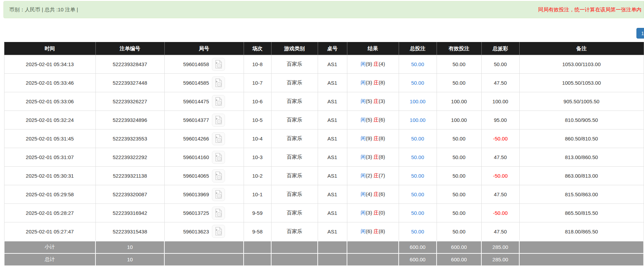  What do you see at coordinates (369, 231) in the screenshot?
I see `player-result-points: (6)` at bounding box center [369, 231].